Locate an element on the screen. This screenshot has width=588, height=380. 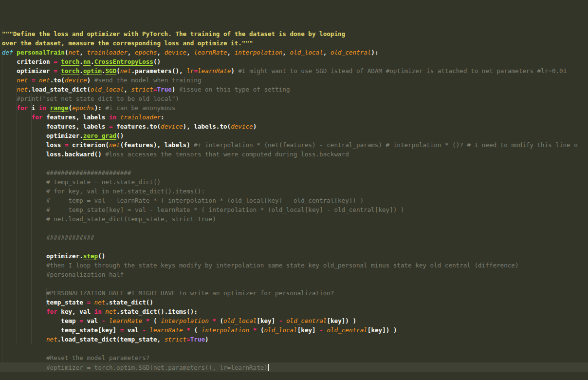
code-token: : is located at coordinates (163, 117).